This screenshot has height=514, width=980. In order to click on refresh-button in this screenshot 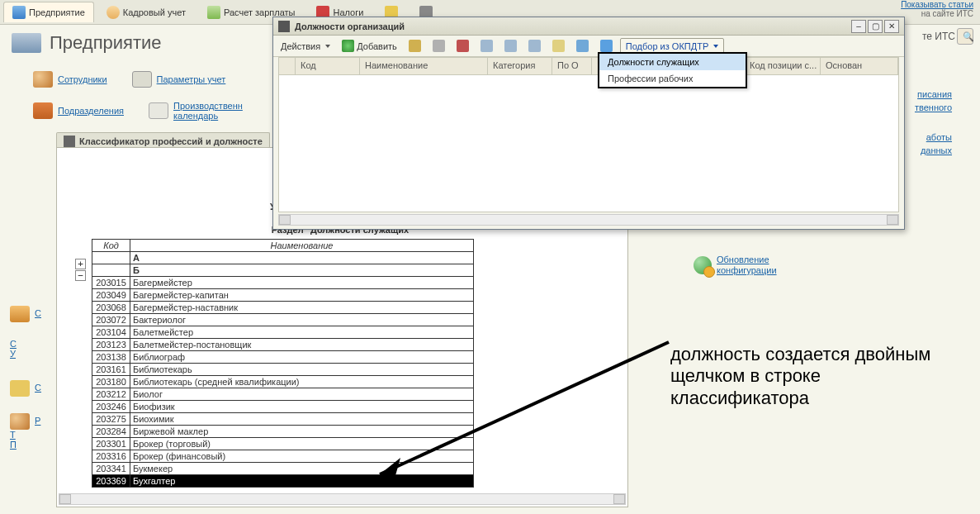, I will do `click(583, 46)`.